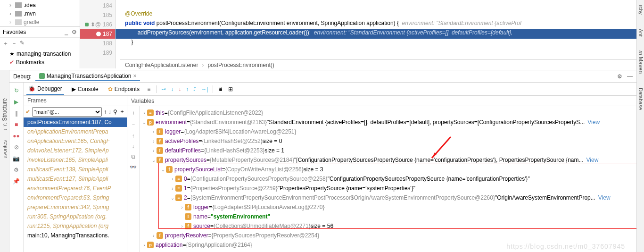 This screenshot has height=252, width=644. Describe the element at coordinates (133, 167) in the screenshot. I see `glasses-icon: 👓` at that location.